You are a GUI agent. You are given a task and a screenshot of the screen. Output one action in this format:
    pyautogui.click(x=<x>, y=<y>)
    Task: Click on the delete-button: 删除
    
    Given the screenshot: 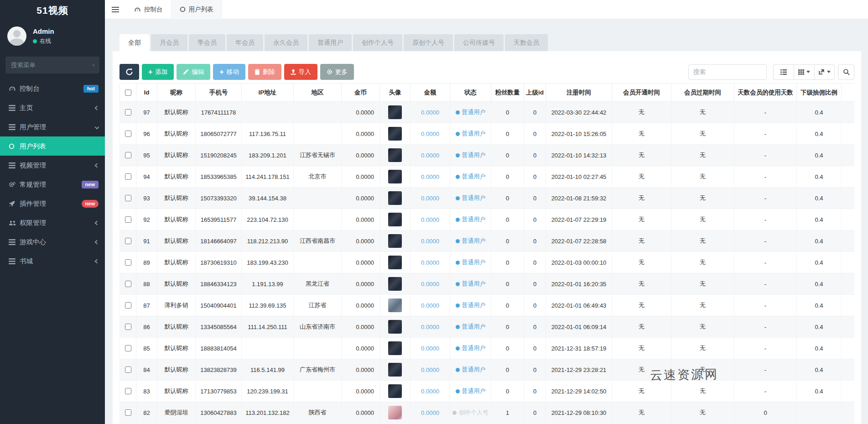 What is the action you would take?
    pyautogui.click(x=265, y=72)
    